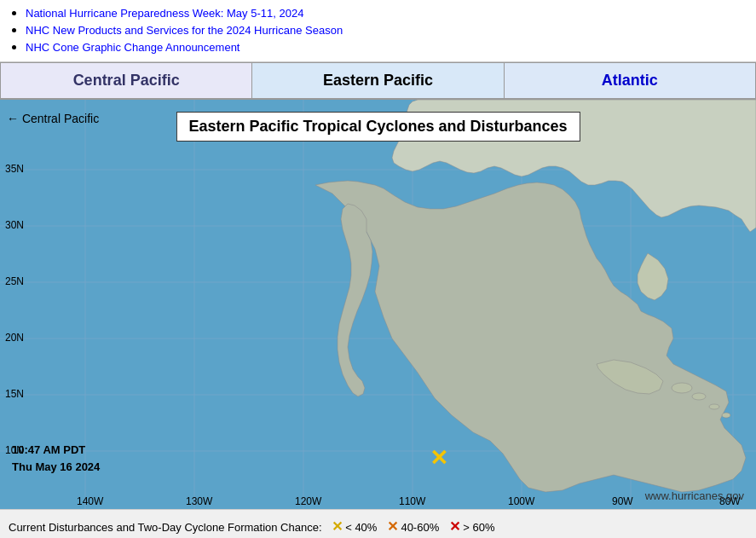 The image size is (756, 538). What do you see at coordinates (165, 527) in the screenshot?
I see `legend-title: Current Disturbances and Two-Day Cyclone…` at bounding box center [165, 527].